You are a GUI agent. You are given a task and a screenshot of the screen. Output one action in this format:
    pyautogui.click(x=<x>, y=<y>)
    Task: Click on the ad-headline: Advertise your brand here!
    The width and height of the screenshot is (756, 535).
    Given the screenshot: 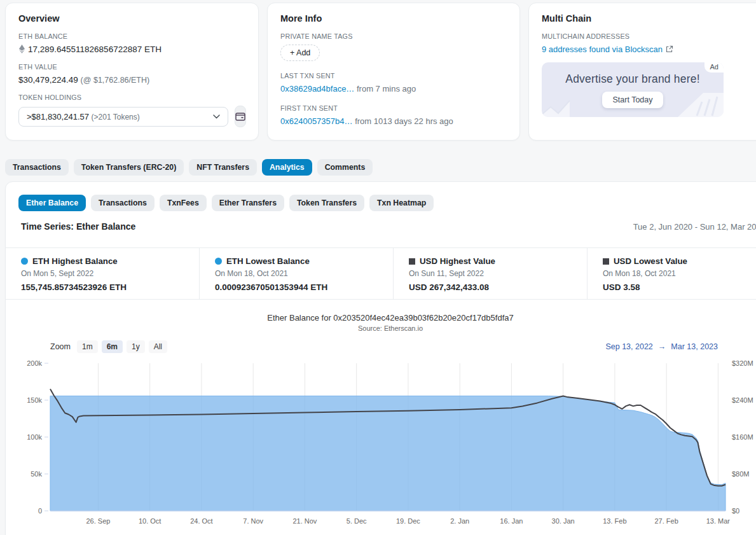 What is the action you would take?
    pyautogui.click(x=633, y=79)
    